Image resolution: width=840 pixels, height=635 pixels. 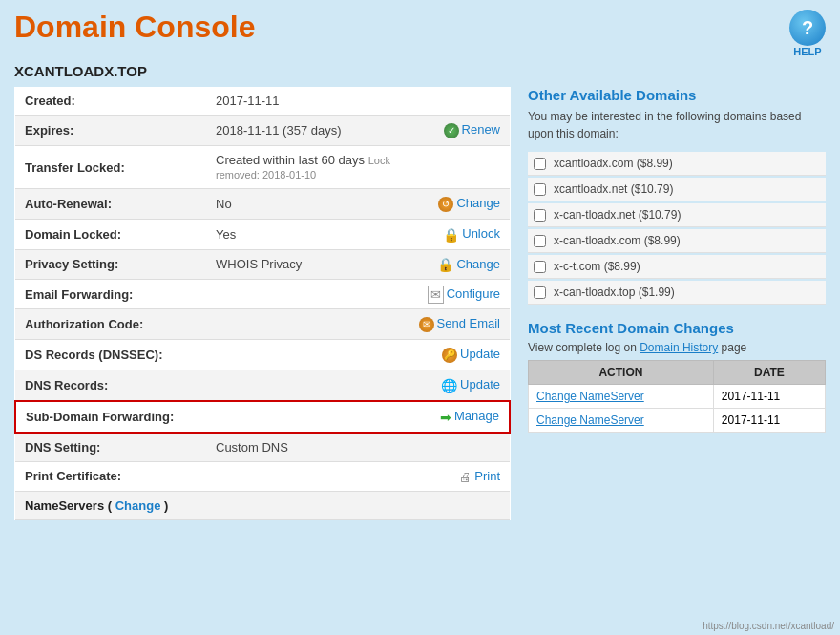 I want to click on key-icon: 🔑, so click(x=450, y=355).